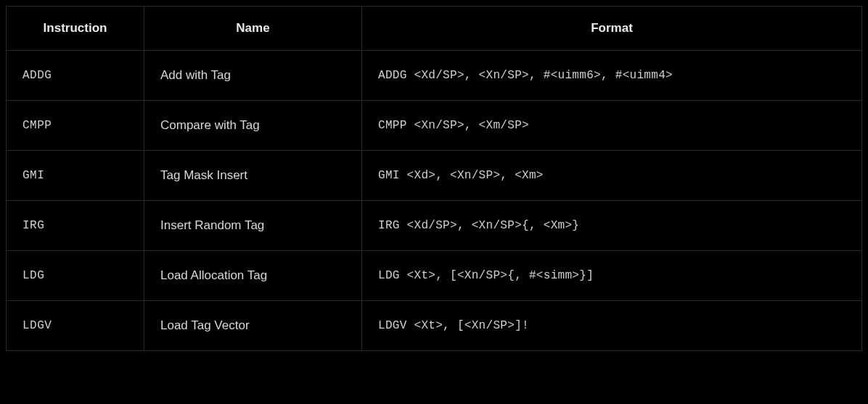  Describe the element at coordinates (434, 226) in the screenshot. I see `table-row: IRG Insert Random Tag IRG <Xd/SP>, <Xn/S…` at that location.